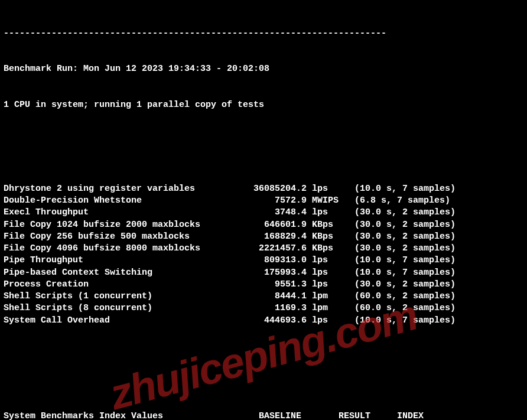 The image size is (527, 420). Describe the element at coordinates (264, 225) in the screenshot. I see `result-row: File Copy 1024 bufsize 2000 maxblocks646…` at that location.